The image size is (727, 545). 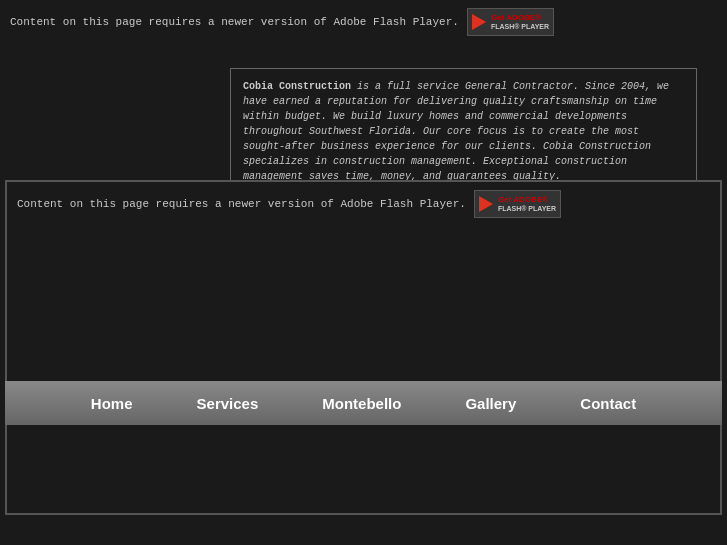 What do you see at coordinates (490, 403) in the screenshot?
I see `nav-item-gallery: Gallery` at bounding box center [490, 403].